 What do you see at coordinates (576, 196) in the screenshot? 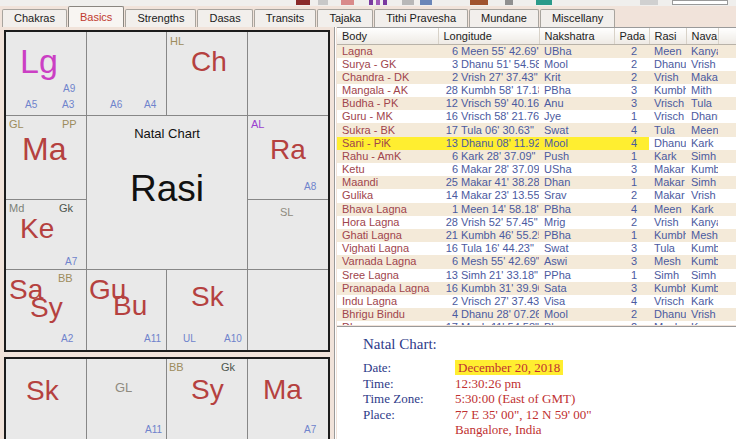
I see `cell: Srav` at bounding box center [576, 196].